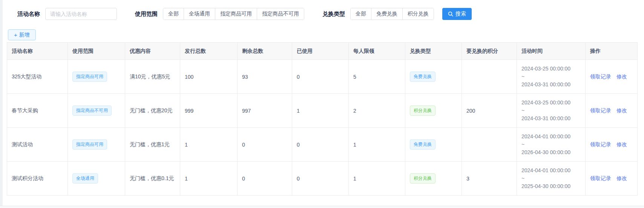 Image resolution: width=644 pixels, height=208 pixels. What do you see at coordinates (451, 14) in the screenshot?
I see `search-icon` at bounding box center [451, 14].